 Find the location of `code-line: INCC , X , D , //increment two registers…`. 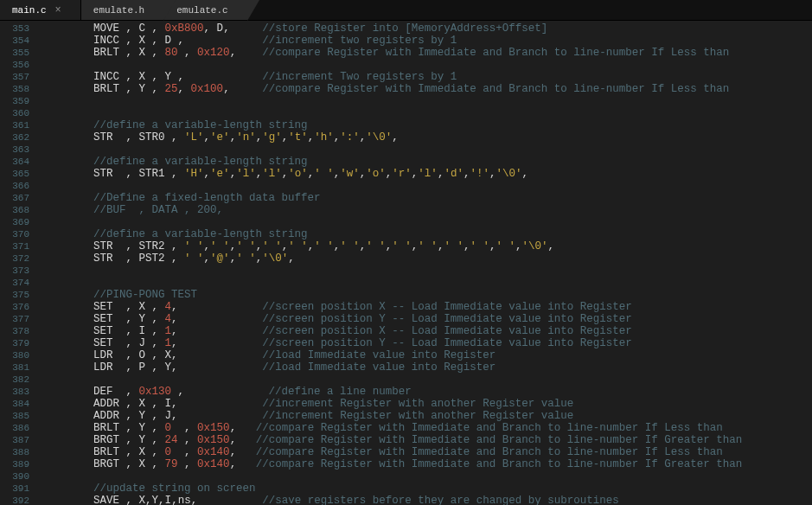

code-line: INCC , X , D , //increment two registers… is located at coordinates (427, 41).